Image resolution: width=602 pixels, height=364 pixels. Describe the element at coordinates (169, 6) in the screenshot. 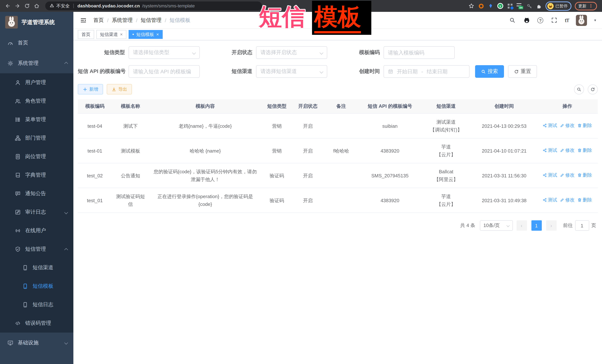

I see `url-path: /system/sms/sms-template` at that location.